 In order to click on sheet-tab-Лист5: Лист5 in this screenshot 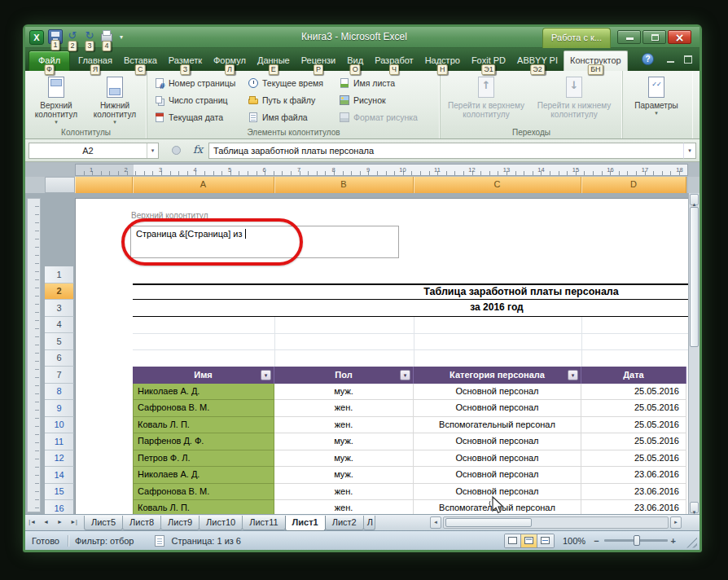, I will do `click(103, 523)`.